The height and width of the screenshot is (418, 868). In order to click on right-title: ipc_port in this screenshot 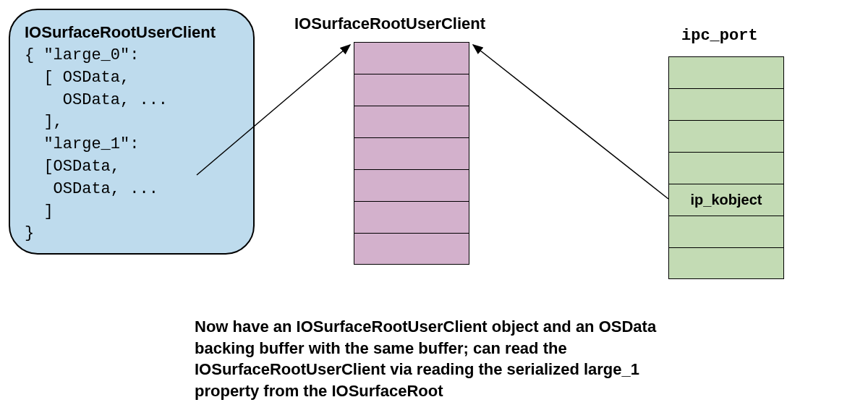, I will do `click(720, 36)`.